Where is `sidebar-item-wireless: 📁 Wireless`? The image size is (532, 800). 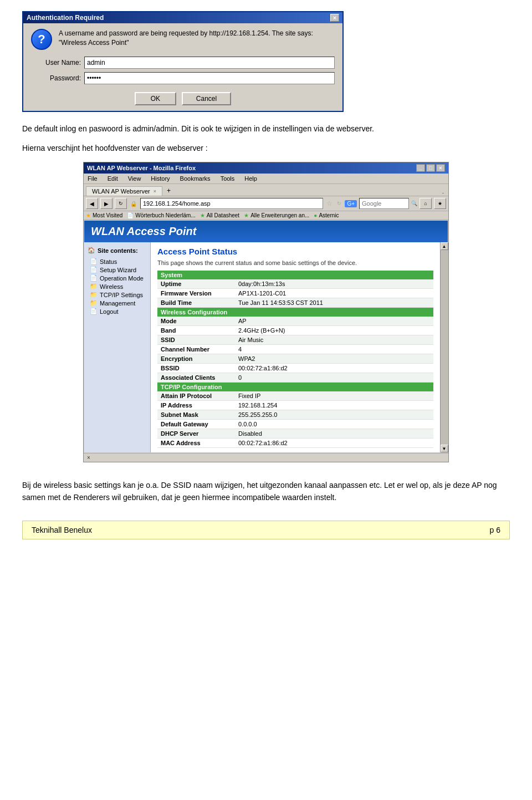 sidebar-item-wireless: 📁 Wireless is located at coordinates (117, 286).